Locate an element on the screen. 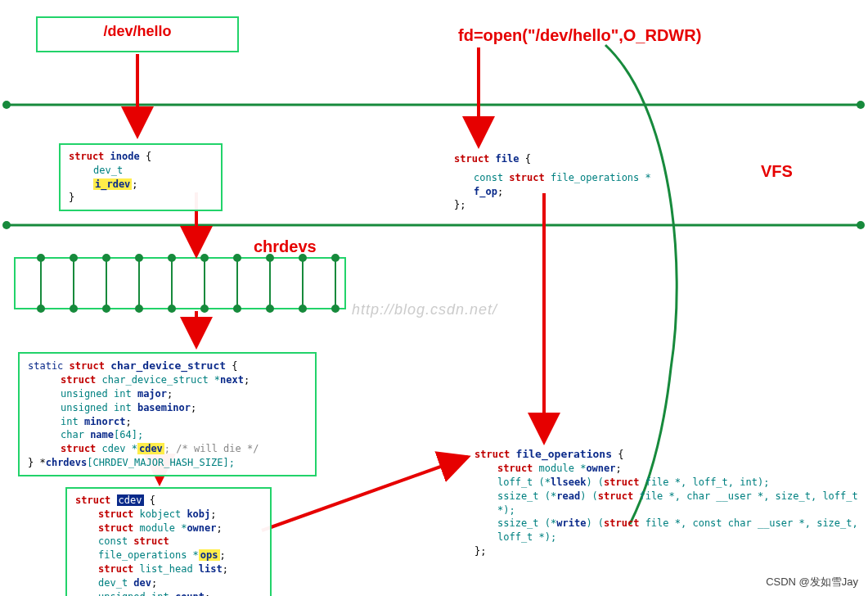  watermark-text: http://blog.csdn.net/ is located at coordinates (425, 309).